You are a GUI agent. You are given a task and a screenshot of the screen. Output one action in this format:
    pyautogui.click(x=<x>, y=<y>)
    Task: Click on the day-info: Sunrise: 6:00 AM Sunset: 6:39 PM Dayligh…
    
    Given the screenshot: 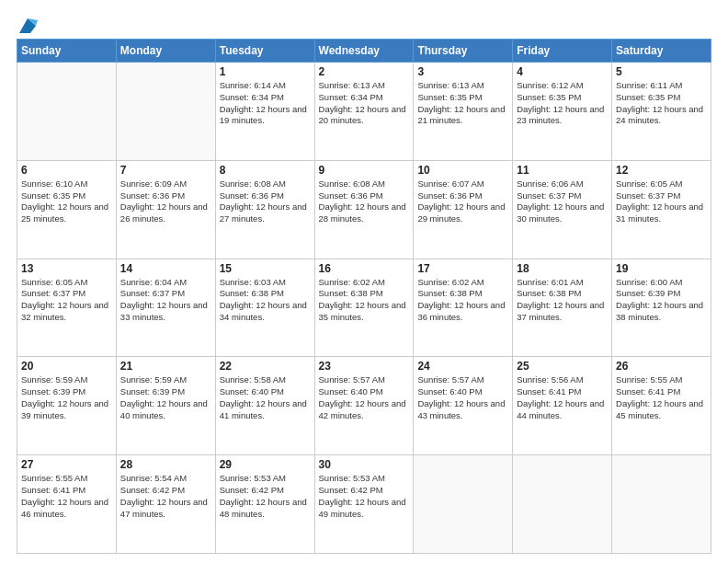 What is the action you would take?
    pyautogui.click(x=662, y=300)
    